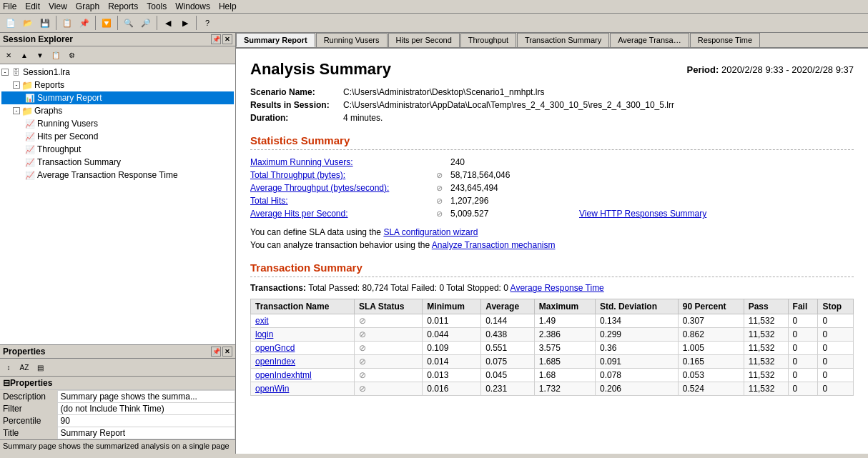  Describe the element at coordinates (117, 98) in the screenshot. I see `tree-summary-report: 📊 Summary Report` at that location.